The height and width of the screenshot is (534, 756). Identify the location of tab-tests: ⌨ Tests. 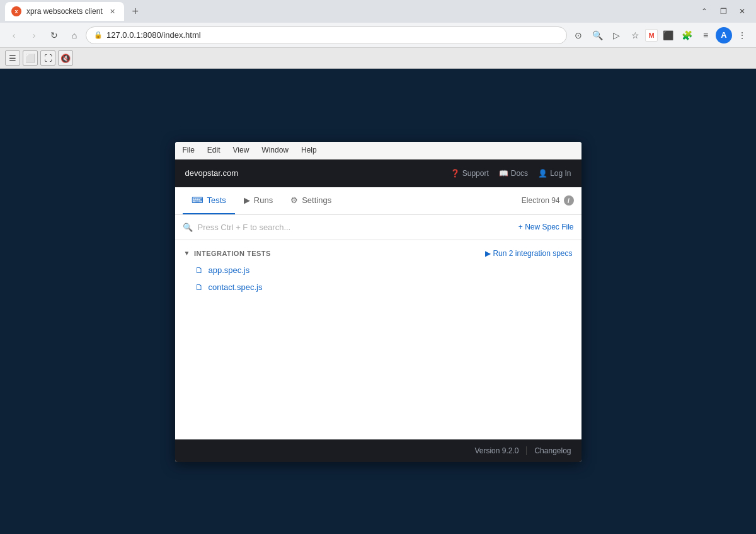
(209, 200).